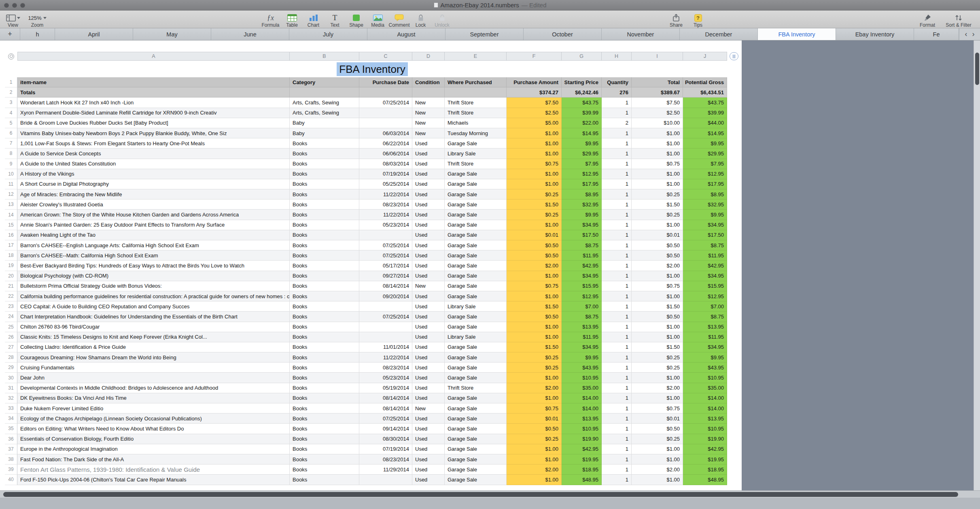 The image size is (980, 509). What do you see at coordinates (657, 235) in the screenshot?
I see `cell: $0.01` at bounding box center [657, 235].